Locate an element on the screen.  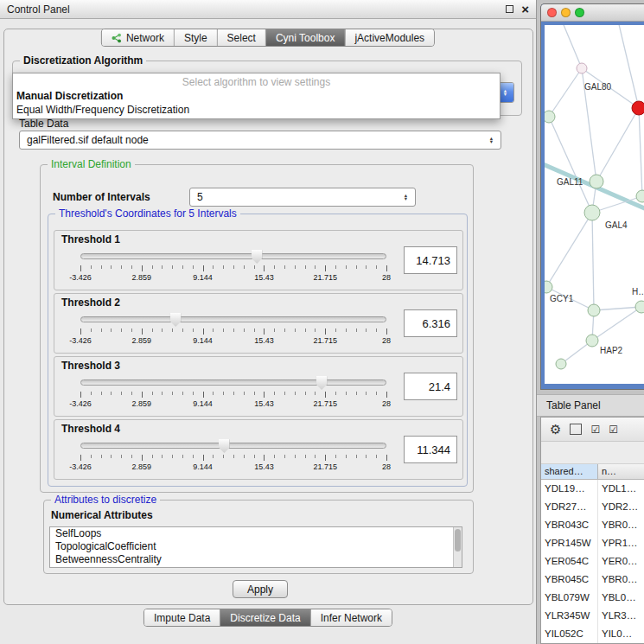
table-row: YDR27…YDR2… is located at coordinates (593, 507).